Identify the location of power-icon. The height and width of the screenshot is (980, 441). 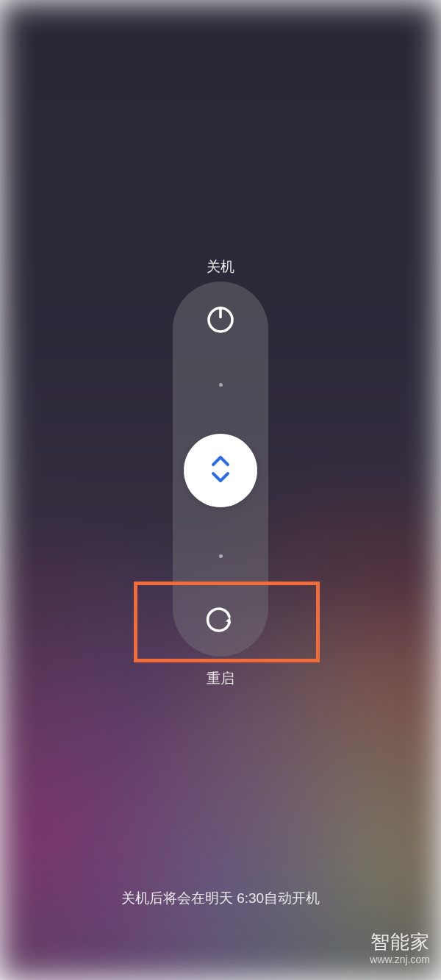
(220, 320).